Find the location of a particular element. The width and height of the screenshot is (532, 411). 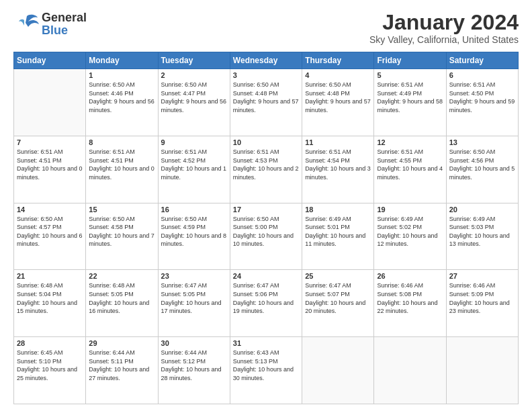

day-number: 10 is located at coordinates (266, 142).